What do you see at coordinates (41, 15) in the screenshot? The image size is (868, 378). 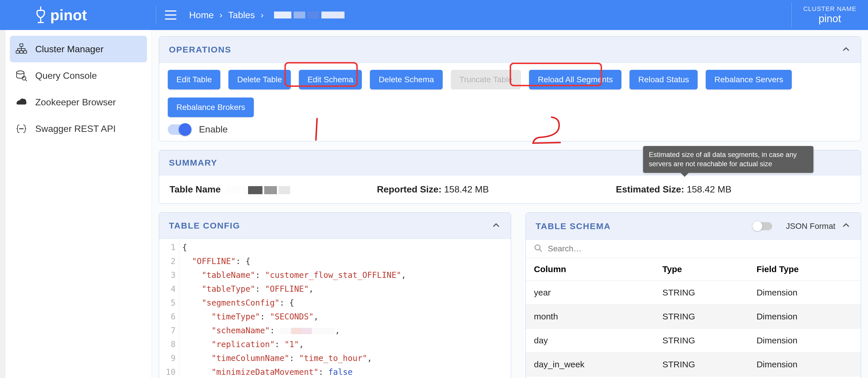 I see `pinot-logo-icon` at bounding box center [41, 15].